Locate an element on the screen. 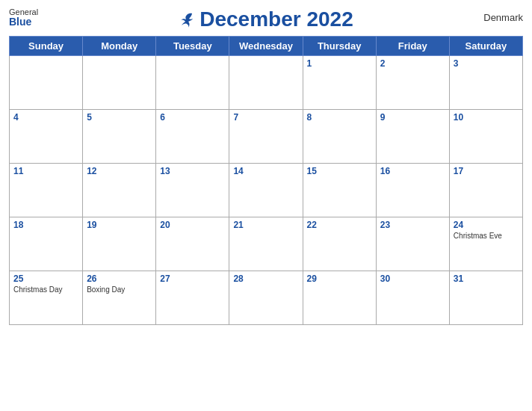 This screenshot has width=532, height=411. day-number: 16 is located at coordinates (412, 171).